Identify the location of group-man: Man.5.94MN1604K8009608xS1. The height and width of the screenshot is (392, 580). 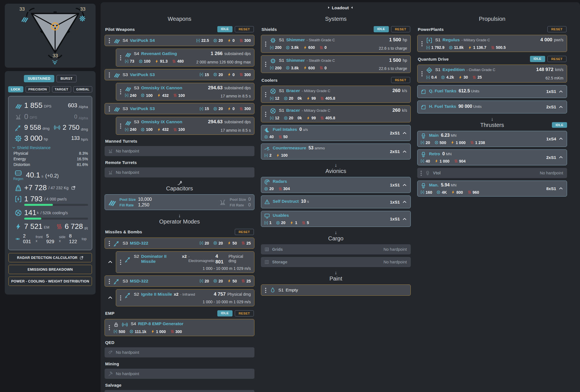
(492, 189).